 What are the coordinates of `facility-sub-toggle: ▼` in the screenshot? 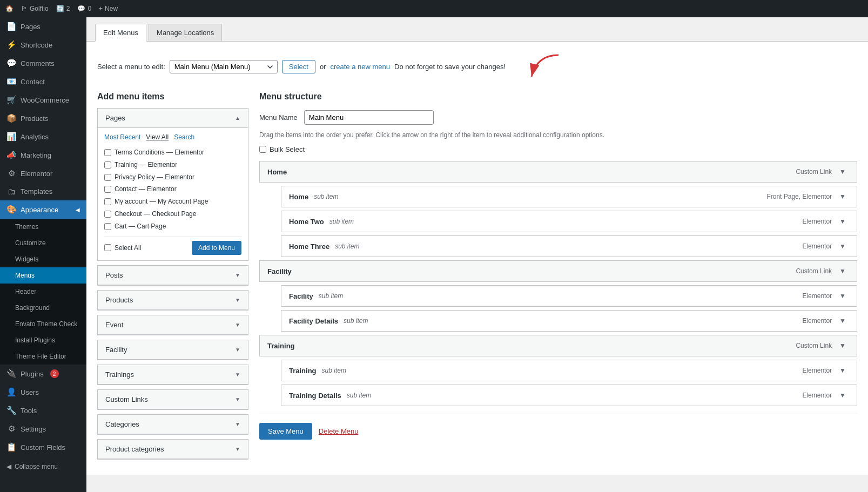 It's located at (843, 296).